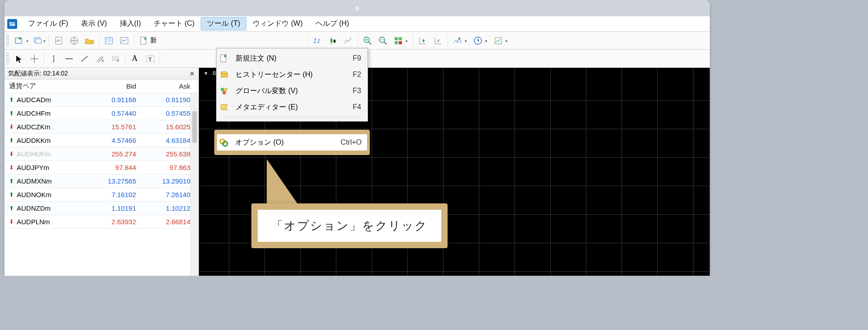  I want to click on text-label-button: T, so click(150, 59).